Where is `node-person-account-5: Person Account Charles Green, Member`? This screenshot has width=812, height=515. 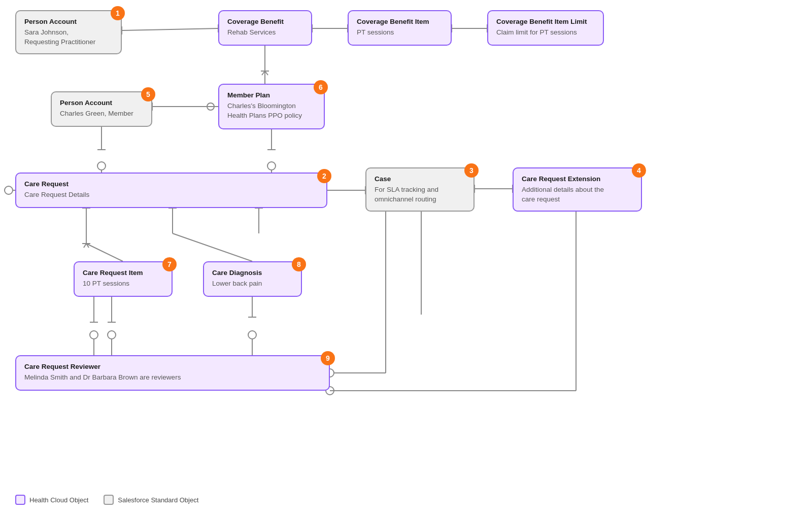 node-person-account-5: Person Account Charles Green, Member is located at coordinates (101, 109).